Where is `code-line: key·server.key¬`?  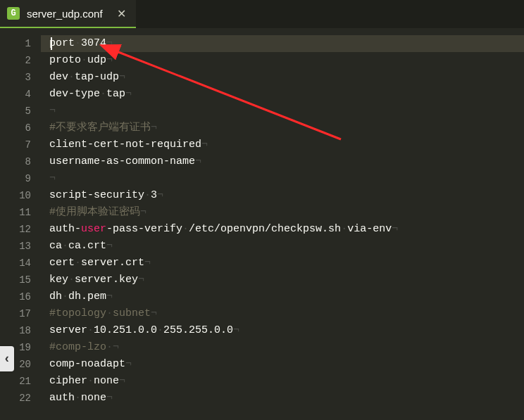 code-line: key·server.key¬ is located at coordinates (282, 280).